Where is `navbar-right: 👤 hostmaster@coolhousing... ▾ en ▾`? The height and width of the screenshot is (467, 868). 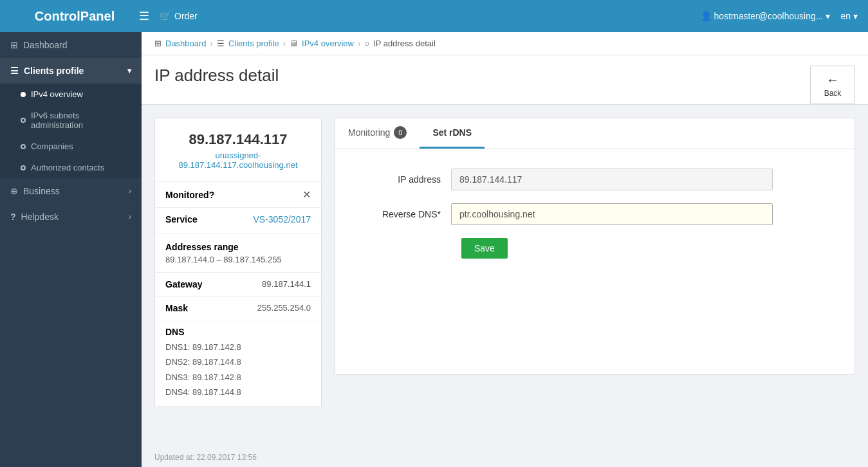 navbar-right: 👤 hostmaster@coolhousing... ▾ en ▾ is located at coordinates (779, 16).